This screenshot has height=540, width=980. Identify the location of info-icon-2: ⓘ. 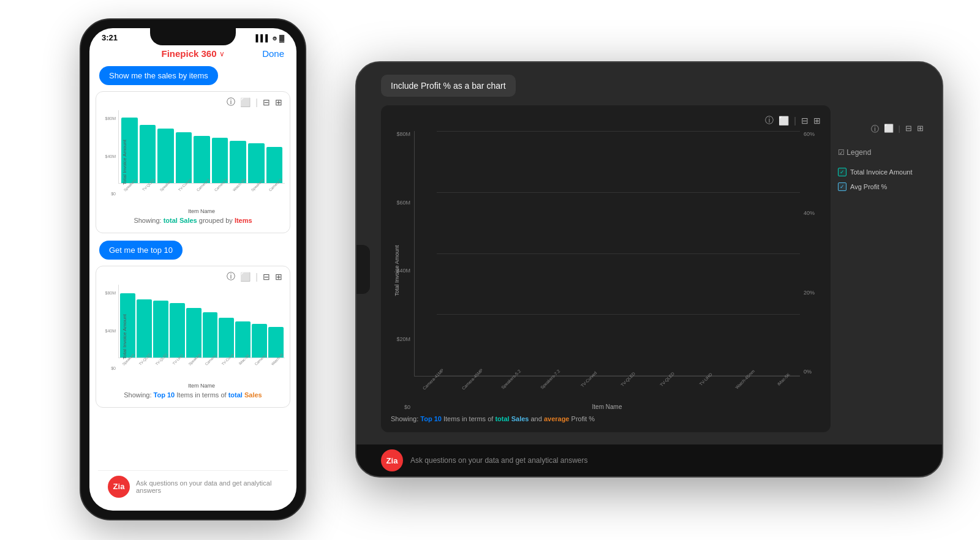
(231, 277).